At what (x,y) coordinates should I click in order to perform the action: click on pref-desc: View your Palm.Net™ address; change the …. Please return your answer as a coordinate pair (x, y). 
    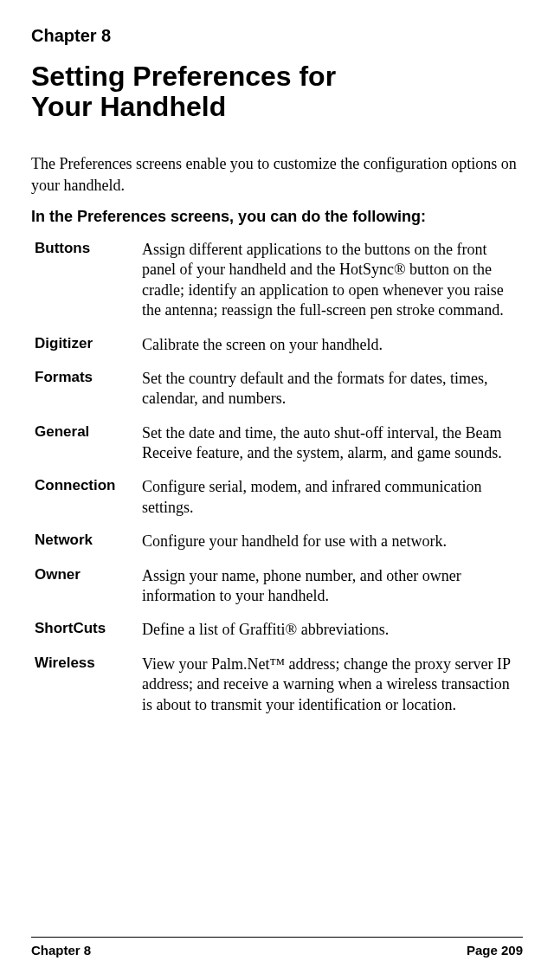
    Looking at the image, I should click on (332, 685).